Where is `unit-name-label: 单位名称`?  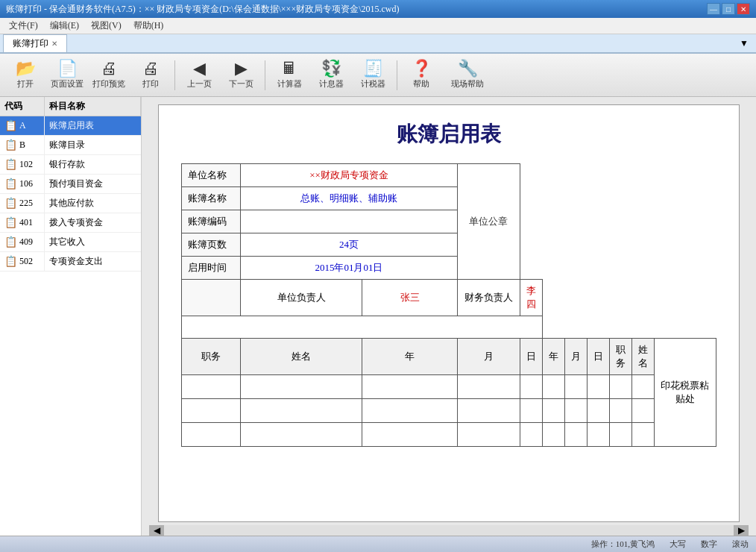
unit-name-label: 单位名称 is located at coordinates (212, 176).